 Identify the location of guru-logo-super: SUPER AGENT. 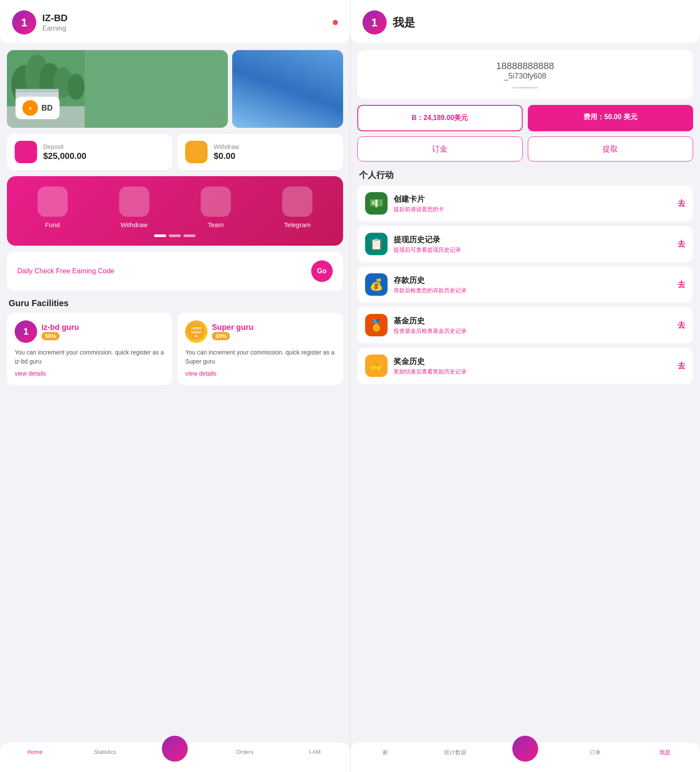
(196, 332).